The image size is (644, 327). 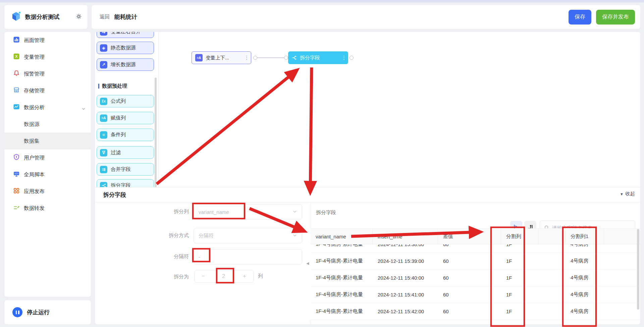 I want to click on table-header-row: variant_name insert_time 差值 分割列 分割列1, so click(x=476, y=236).